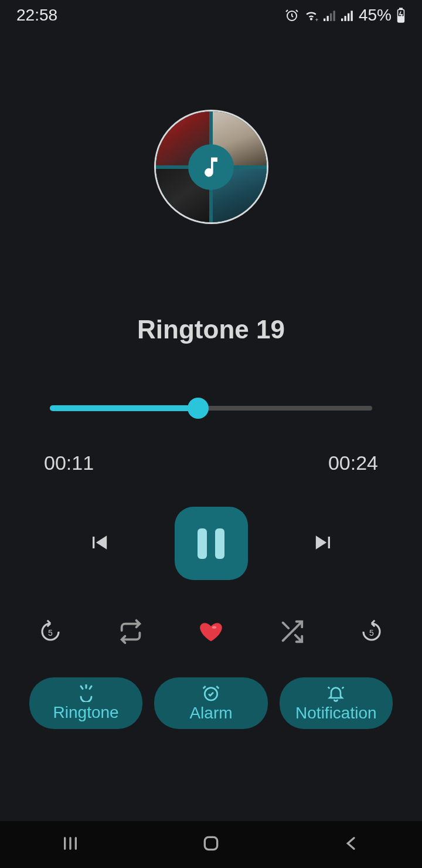  I want to click on seek-slider, so click(211, 408).